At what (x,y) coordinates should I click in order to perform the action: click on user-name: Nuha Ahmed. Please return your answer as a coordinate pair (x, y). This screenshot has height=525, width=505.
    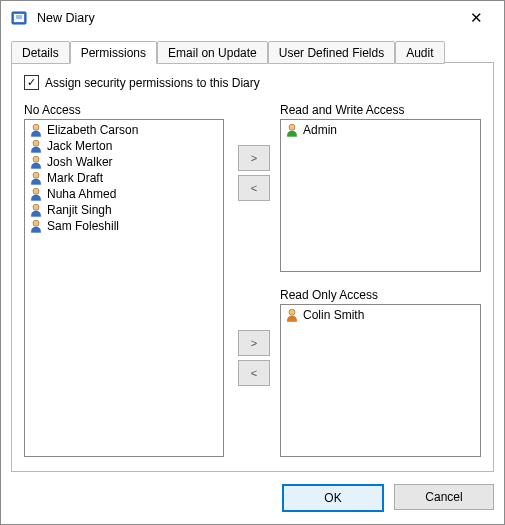
    Looking at the image, I should click on (82, 194).